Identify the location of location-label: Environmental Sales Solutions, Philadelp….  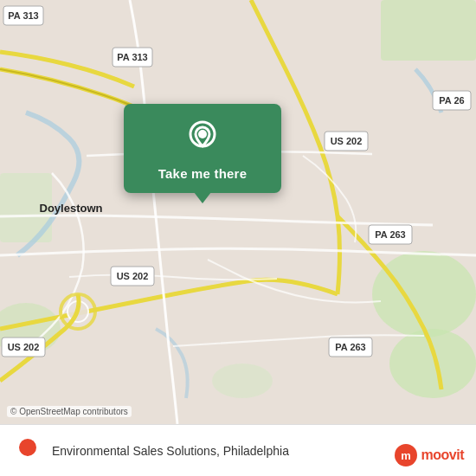
(170, 451).